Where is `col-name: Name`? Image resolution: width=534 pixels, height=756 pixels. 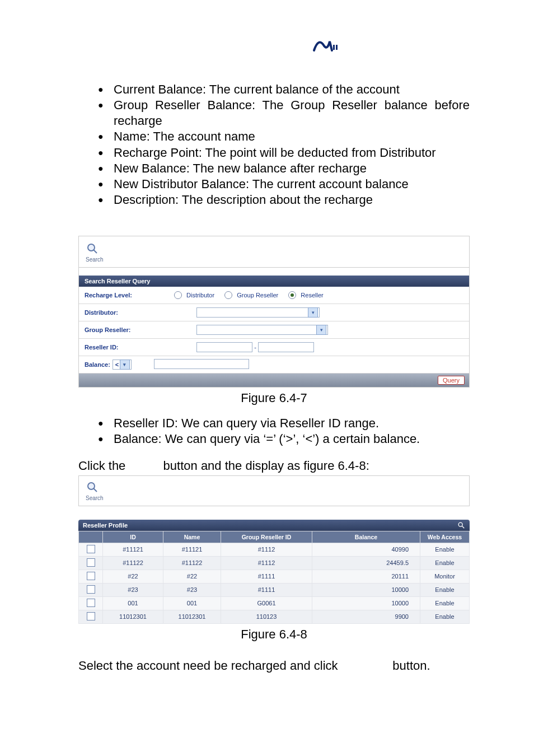
col-name: Name is located at coordinates (193, 536).